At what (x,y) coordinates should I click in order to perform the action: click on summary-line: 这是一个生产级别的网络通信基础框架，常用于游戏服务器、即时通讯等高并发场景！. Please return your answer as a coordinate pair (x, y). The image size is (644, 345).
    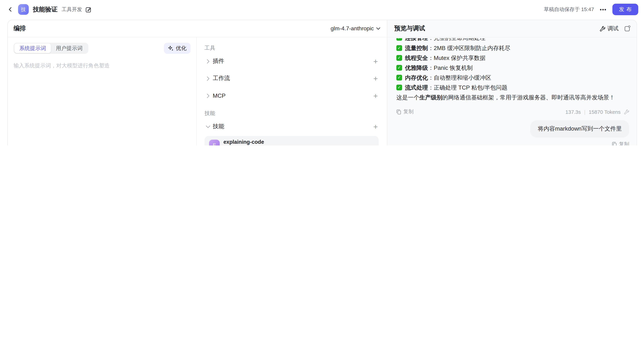
    Looking at the image, I should click on (512, 98).